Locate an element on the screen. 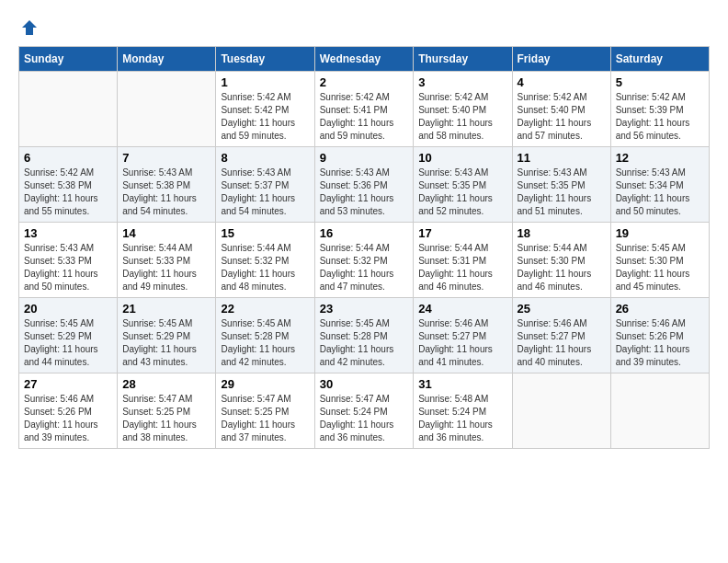  day-info: Sunrise: 5:42 AM Sunset: 5:42 PM Dayligh… is located at coordinates (265, 117).